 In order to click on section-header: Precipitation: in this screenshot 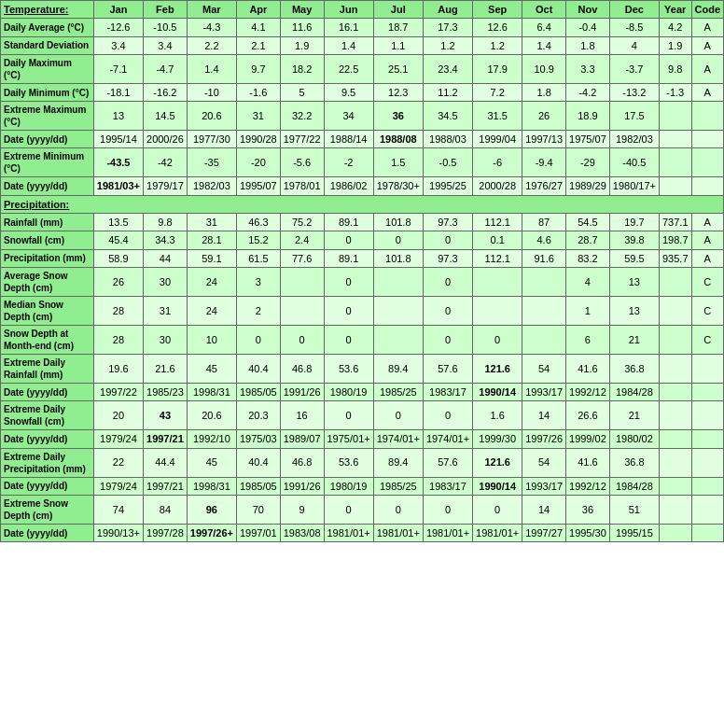, I will do `click(362, 203)`.